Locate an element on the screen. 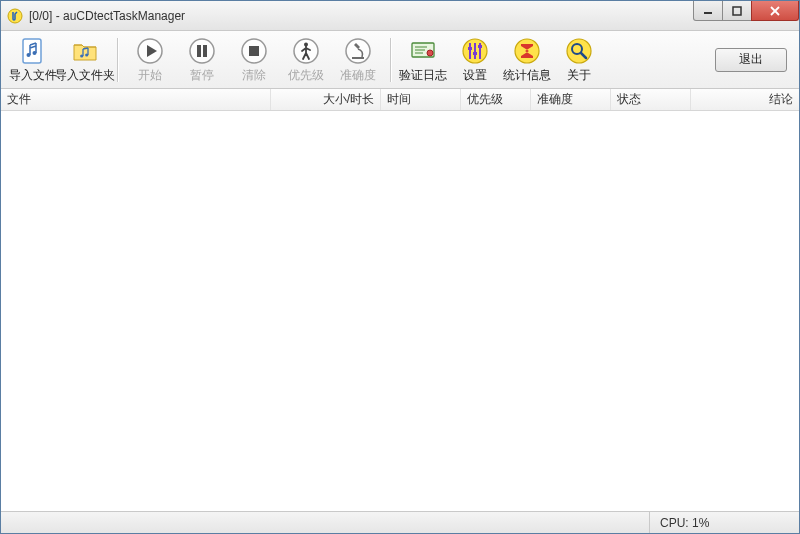 Image resolution: width=800 pixels, height=534 pixels. accuracy-button: 准确度 is located at coordinates (358, 60).